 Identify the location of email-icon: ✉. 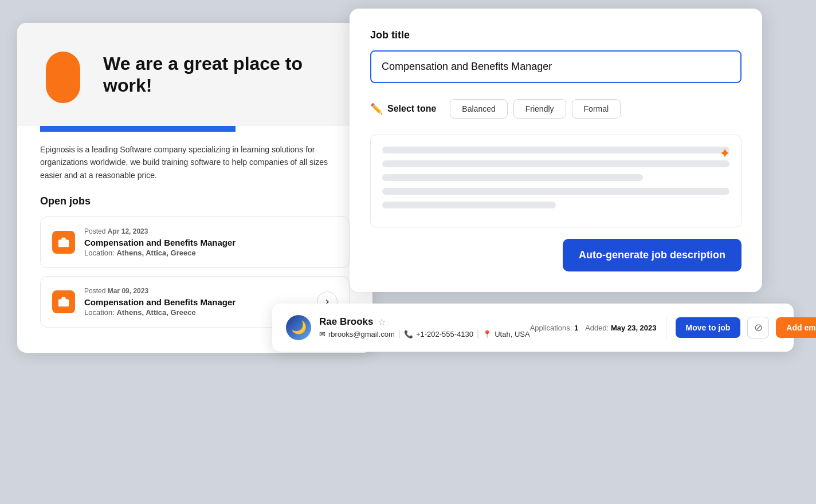
(322, 334).